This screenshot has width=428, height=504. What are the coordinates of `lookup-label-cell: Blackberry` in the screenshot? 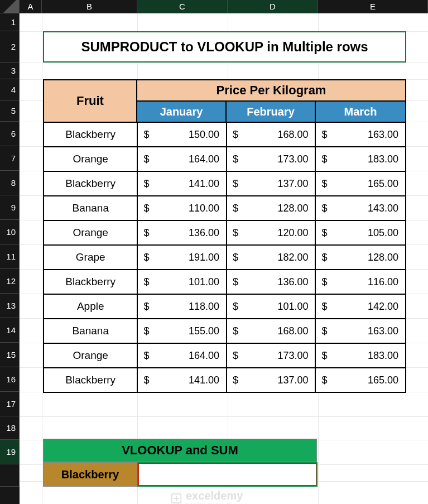 It's located at (90, 474).